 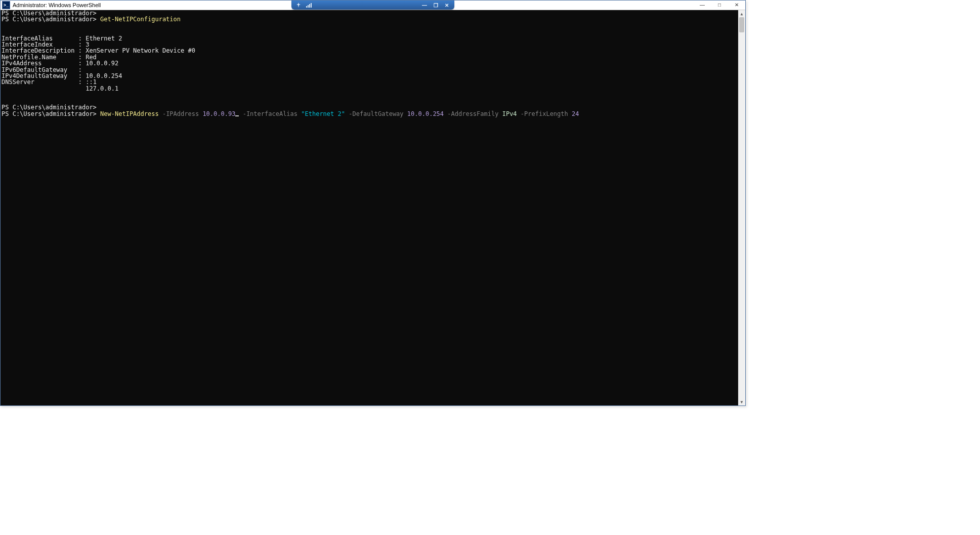 What do you see at coordinates (742, 25) in the screenshot?
I see `scroll-thumb` at bounding box center [742, 25].